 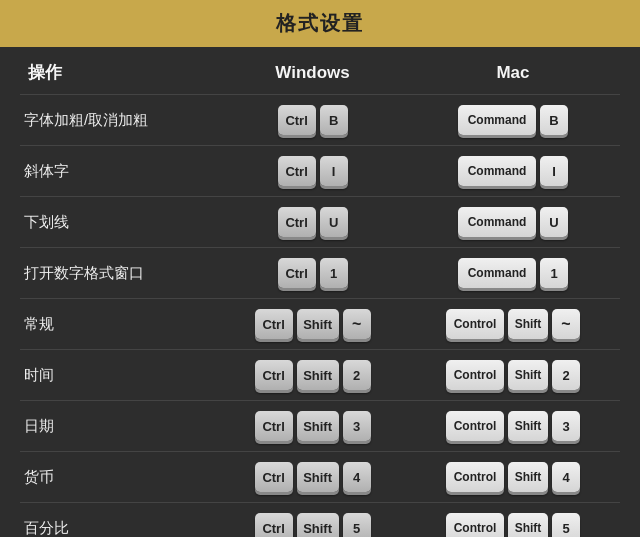 I want to click on action-cell: 字体加粗/取消加粗, so click(x=120, y=120).